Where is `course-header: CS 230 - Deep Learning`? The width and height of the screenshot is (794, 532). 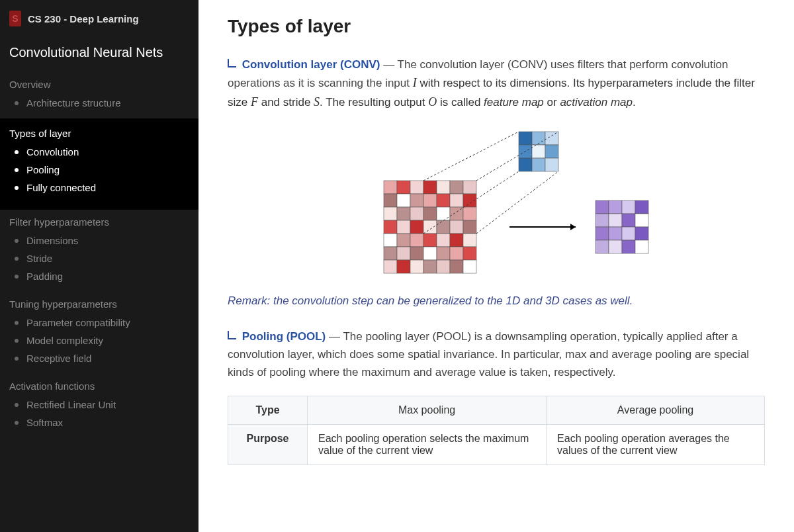
course-header: CS 230 - Deep Learning is located at coordinates (99, 23).